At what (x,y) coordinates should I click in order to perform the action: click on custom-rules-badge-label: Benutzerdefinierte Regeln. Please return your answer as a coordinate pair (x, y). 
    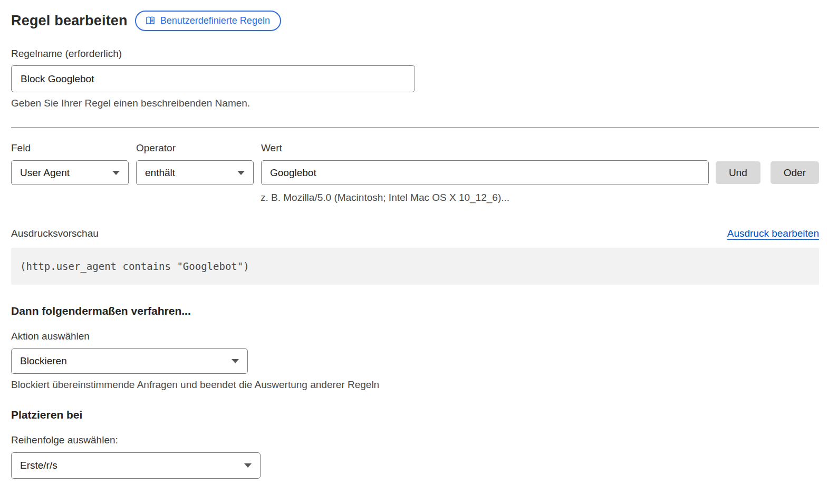
    Looking at the image, I should click on (215, 21).